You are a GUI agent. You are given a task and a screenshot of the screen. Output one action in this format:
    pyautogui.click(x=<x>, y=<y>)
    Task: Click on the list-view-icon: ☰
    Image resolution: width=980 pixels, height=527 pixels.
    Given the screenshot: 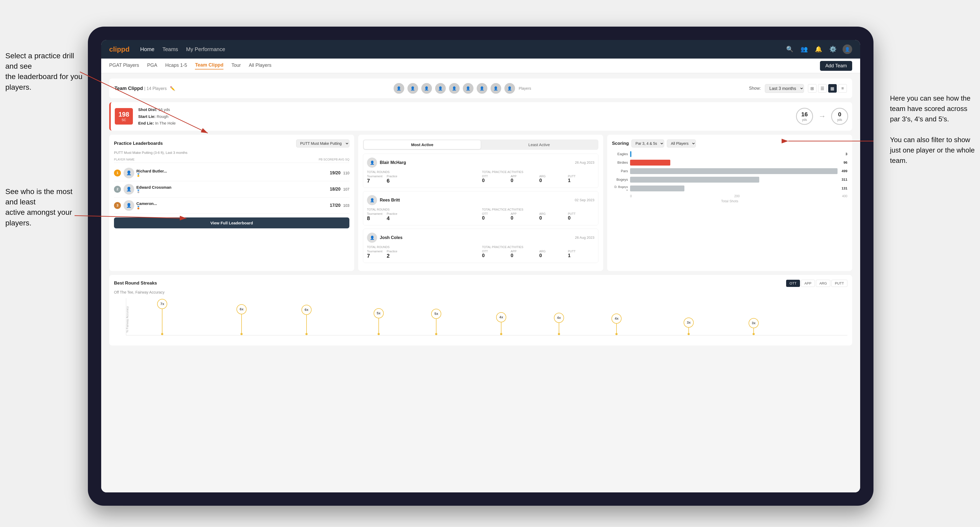 What is the action you would take?
    pyautogui.click(x=822, y=88)
    